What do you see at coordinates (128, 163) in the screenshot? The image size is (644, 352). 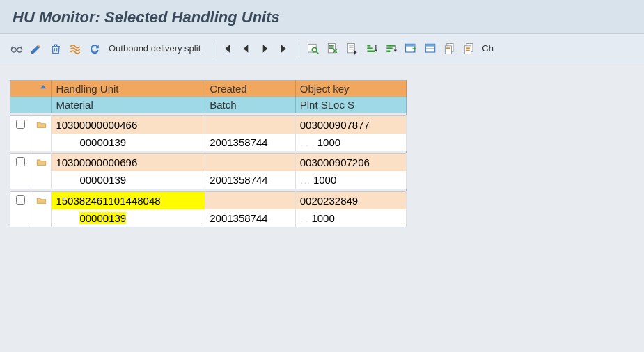 I see `hu-number: 10300000000696` at bounding box center [128, 163].